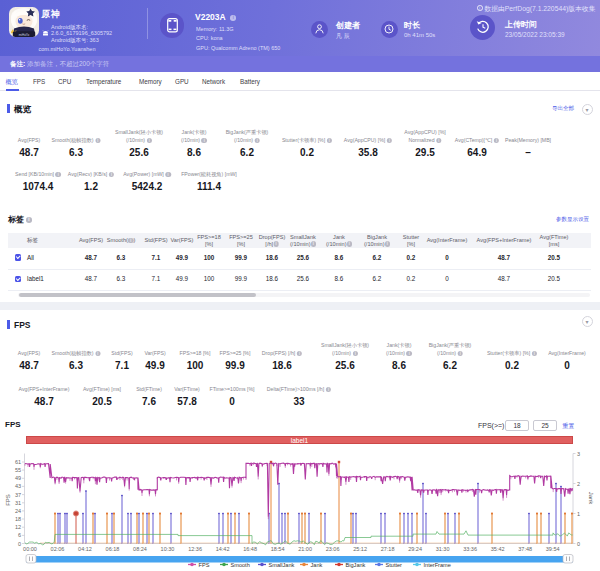 This screenshot has height=571, width=600. I want to click on svg-text: 04:12, so click(85, 549).